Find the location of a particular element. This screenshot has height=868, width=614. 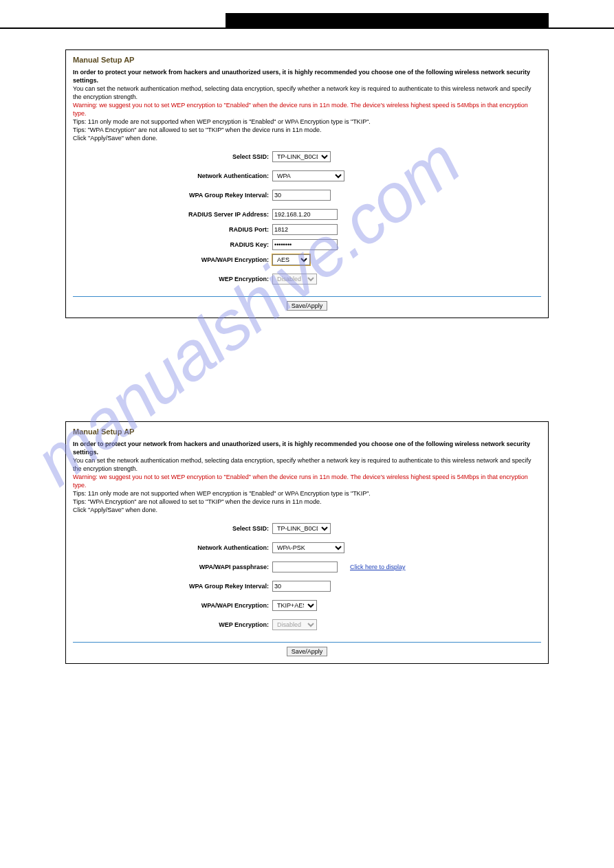

select-wpa-enc: TKIP+AES is located at coordinates (294, 605).